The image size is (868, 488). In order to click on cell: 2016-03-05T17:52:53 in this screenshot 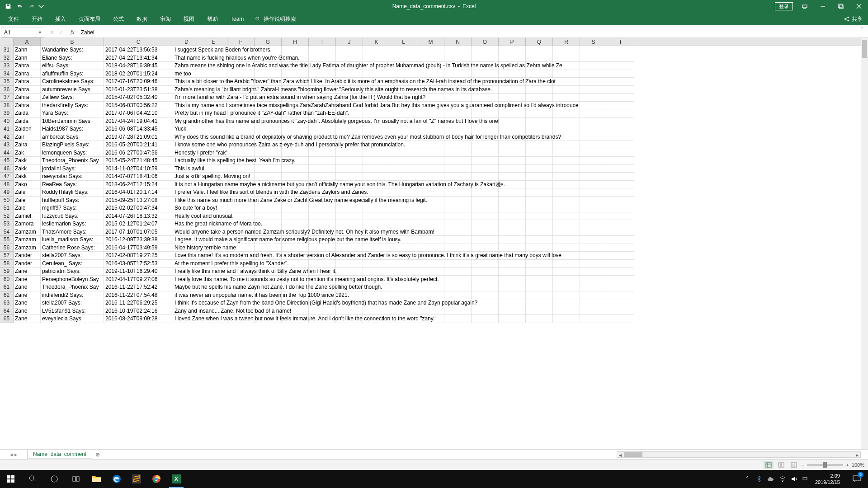, I will do `click(138, 264)`.